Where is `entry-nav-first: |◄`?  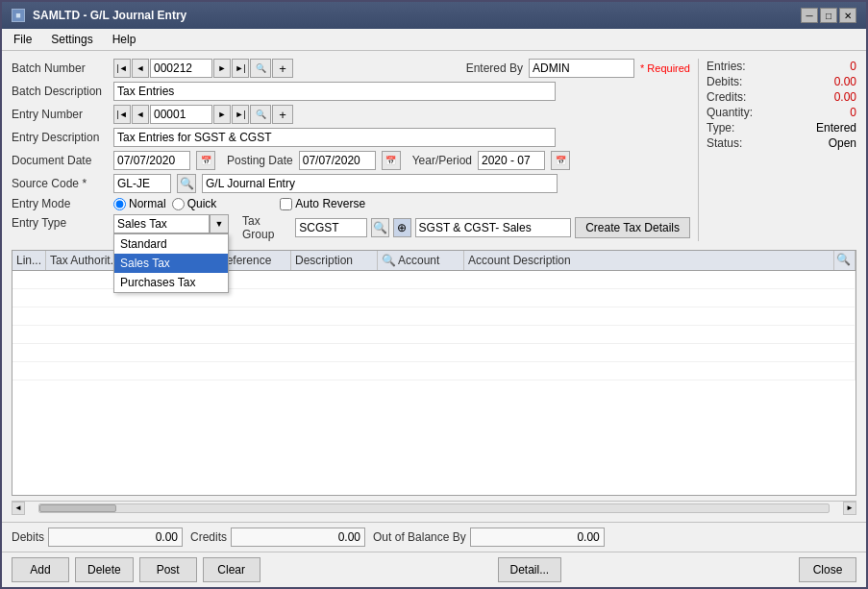 entry-nav-first: |◄ is located at coordinates (122, 114).